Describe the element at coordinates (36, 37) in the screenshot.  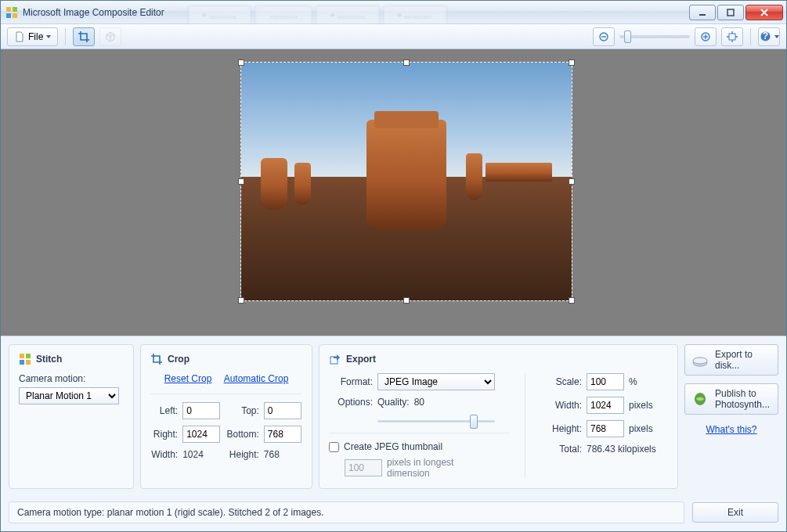
I see `file-label: File` at that location.